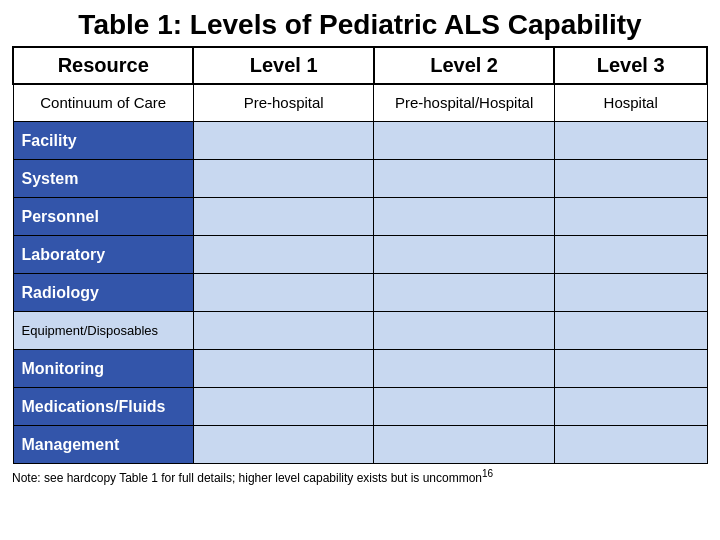 The width and height of the screenshot is (720, 540). I want to click on row-col3-medications, so click(464, 407).